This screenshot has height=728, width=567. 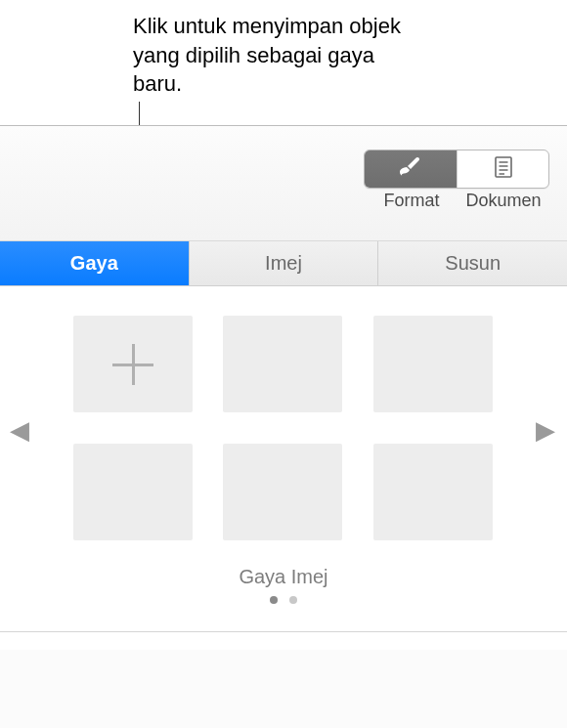 I want to click on chevron-right-icon: ▶, so click(x=545, y=430).